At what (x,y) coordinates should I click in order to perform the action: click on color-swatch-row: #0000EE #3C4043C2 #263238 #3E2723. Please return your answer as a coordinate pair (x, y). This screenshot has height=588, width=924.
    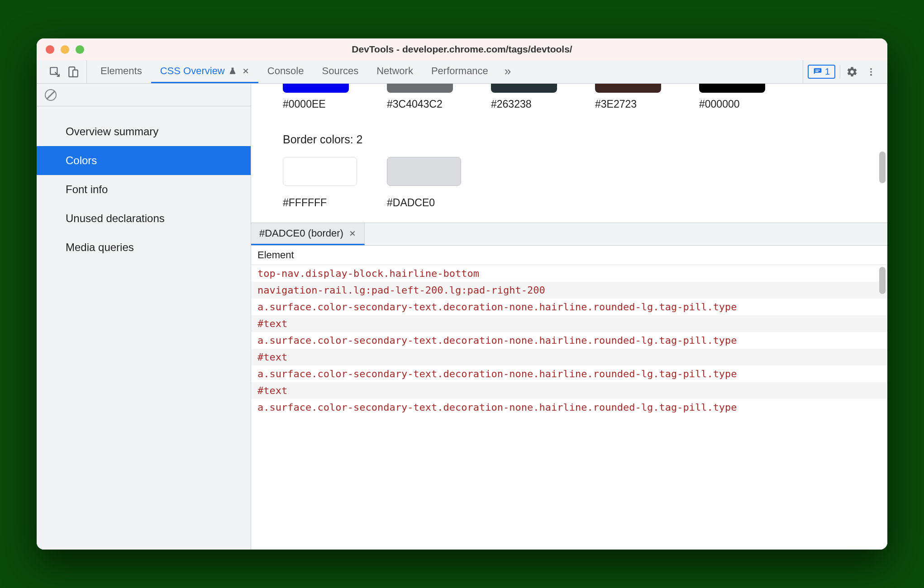
    Looking at the image, I should click on (569, 97).